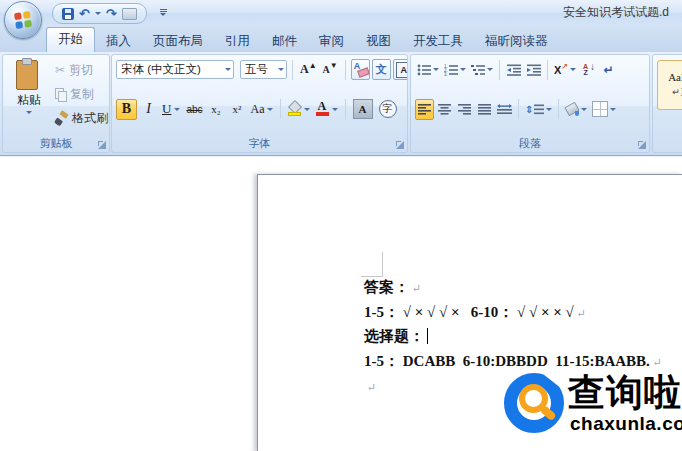 The width and height of the screenshot is (682, 451). Describe the element at coordinates (402, 70) in the screenshot. I see `character-border-icon: A` at that location.